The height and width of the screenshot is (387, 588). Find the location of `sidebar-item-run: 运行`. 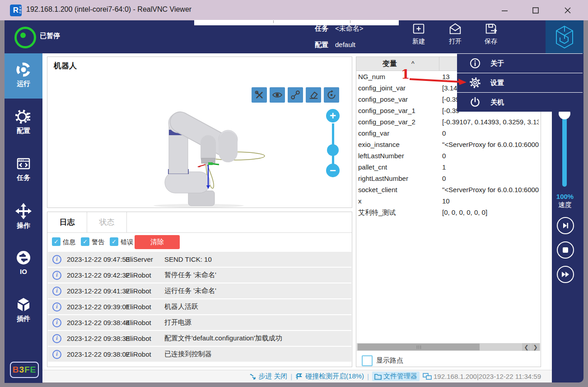

sidebar-item-run: 运行 is located at coordinates (23, 76).